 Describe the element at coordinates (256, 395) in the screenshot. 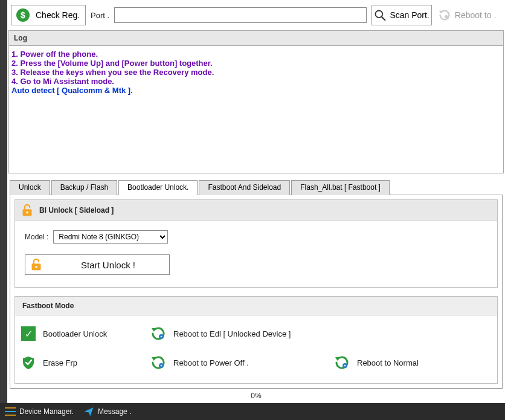

I see `progress-bar: 0%` at that location.